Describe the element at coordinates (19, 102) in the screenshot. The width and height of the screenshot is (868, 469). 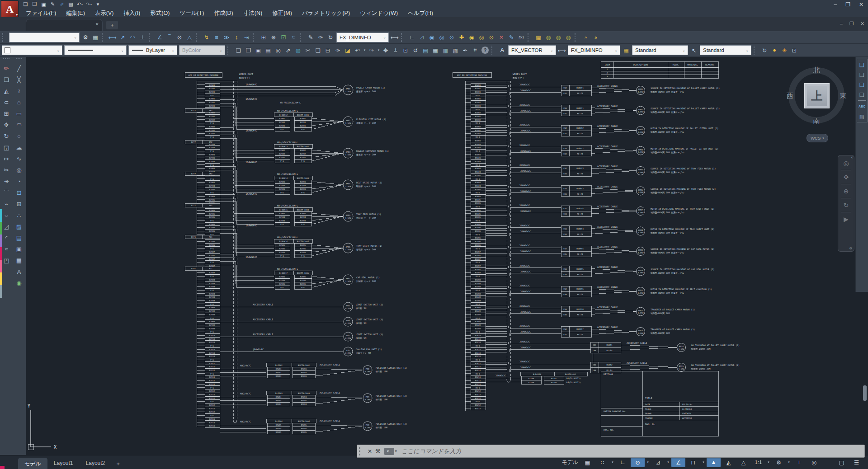
I see `polygon-icon: ⌂` at that location.